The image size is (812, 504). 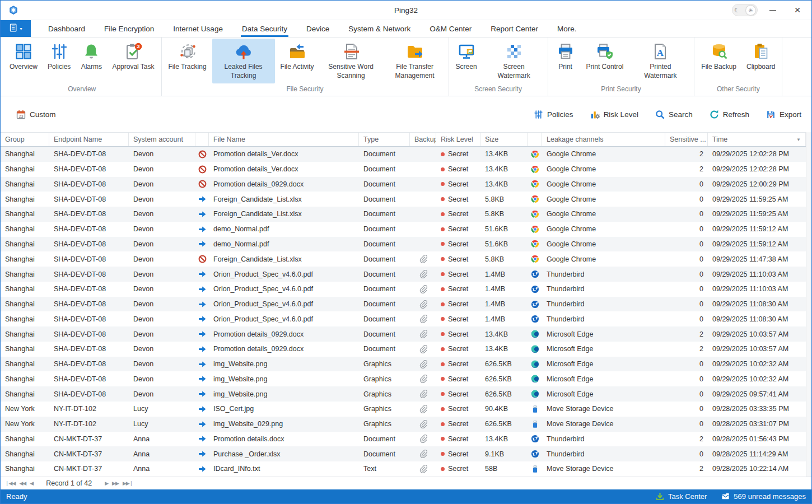 What do you see at coordinates (784, 114) in the screenshot?
I see `export-button: Export` at bounding box center [784, 114].